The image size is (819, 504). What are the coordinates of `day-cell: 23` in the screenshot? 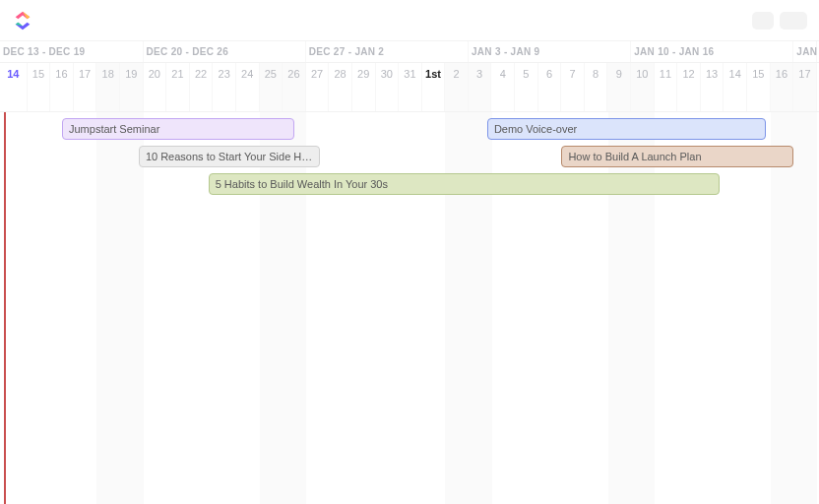 It's located at (224, 87).